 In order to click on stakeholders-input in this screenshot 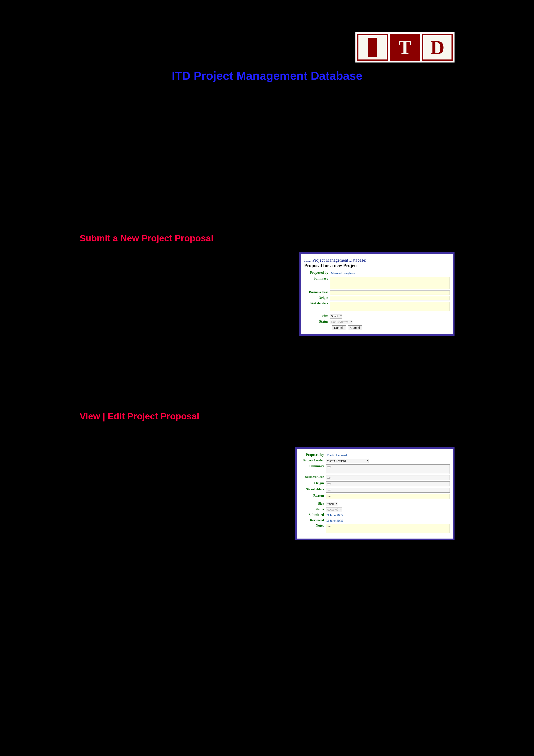, I will do `click(390, 306)`.